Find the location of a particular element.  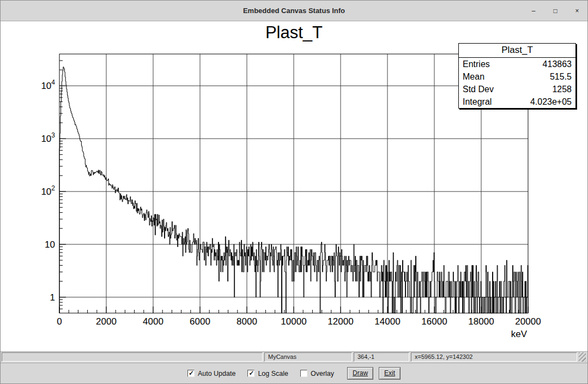

stats-value: 4.023e+05 is located at coordinates (551, 101).